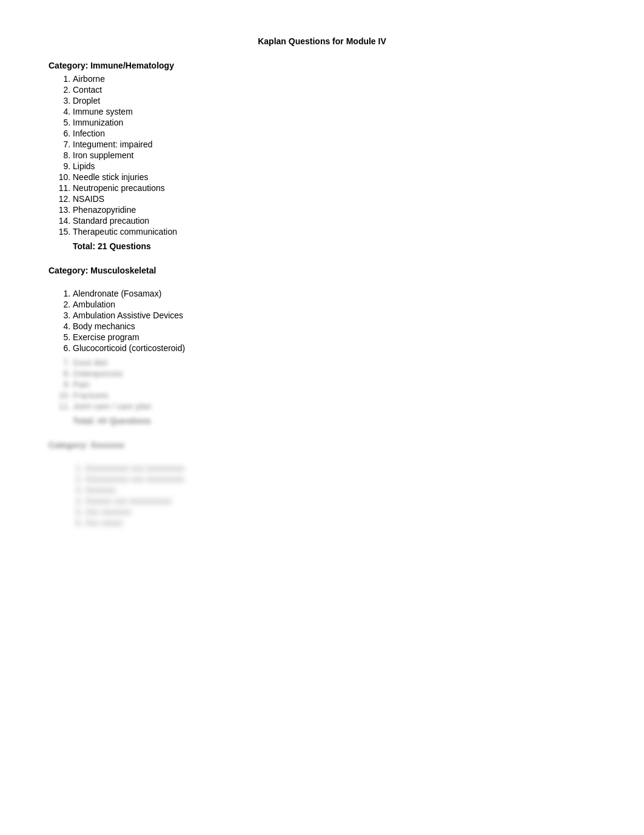 The width and height of the screenshot is (644, 835). Describe the element at coordinates (334, 133) in the screenshot. I see `list-item: Infection` at that location.